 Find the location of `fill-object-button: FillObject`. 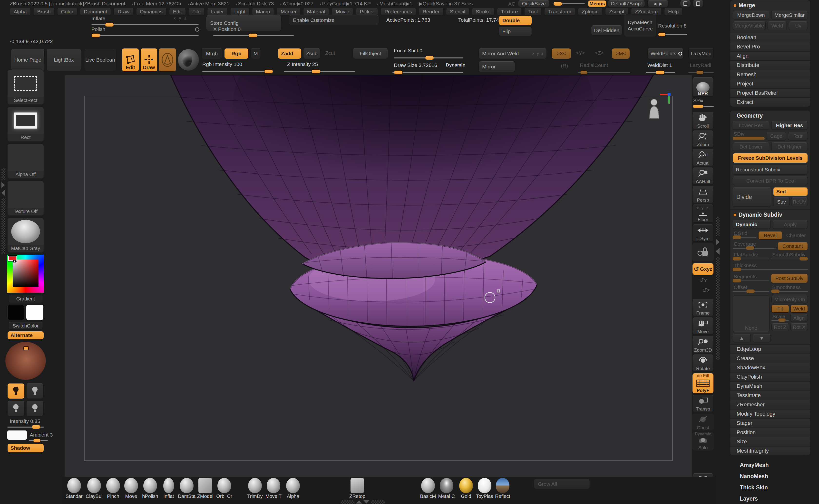

fill-object-button: FillObject is located at coordinates (370, 54).